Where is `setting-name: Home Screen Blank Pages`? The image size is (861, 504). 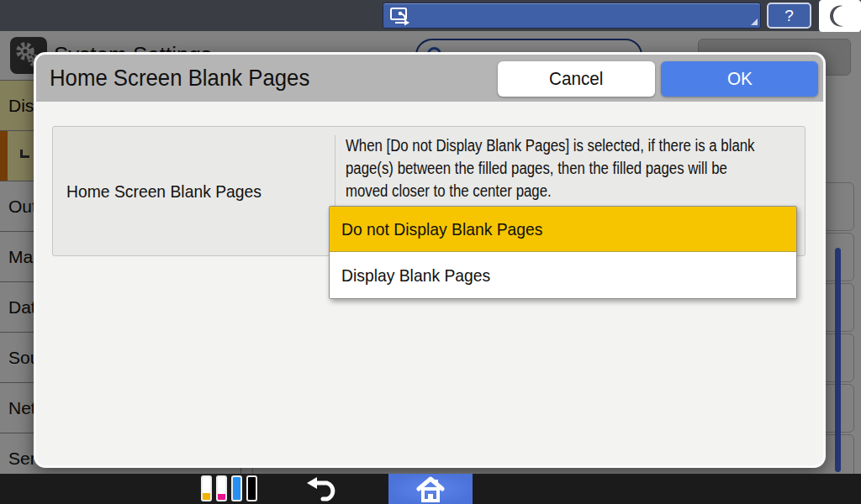 setting-name: Home Screen Blank Pages is located at coordinates (193, 192).